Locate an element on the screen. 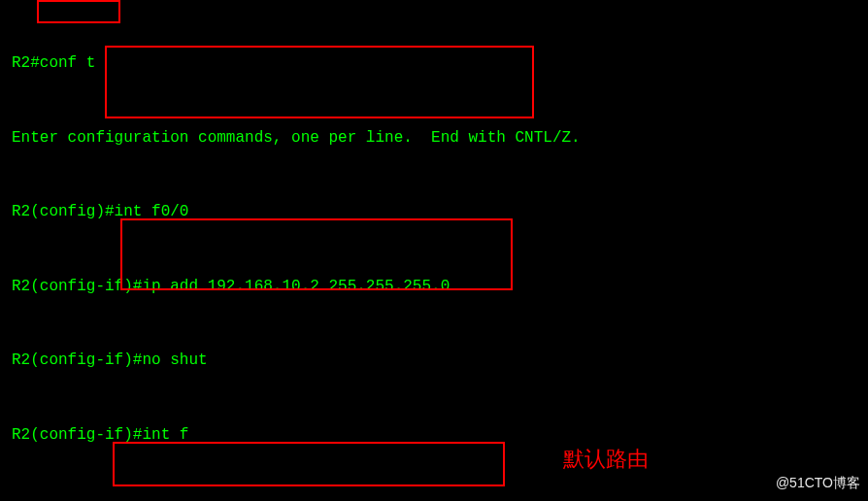 Image resolution: width=868 pixels, height=501 pixels. terminal-line: R2#conf t is located at coordinates (437, 64).